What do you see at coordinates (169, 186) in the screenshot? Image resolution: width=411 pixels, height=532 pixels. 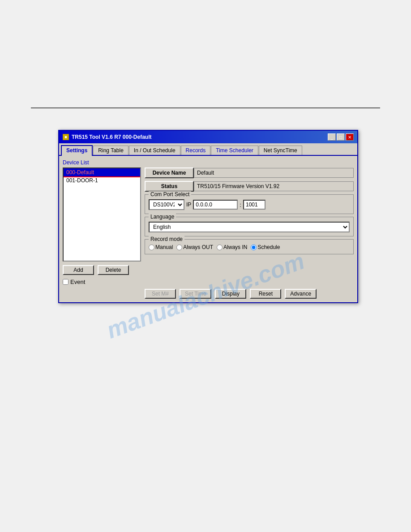 I see `status-label: Status` at bounding box center [169, 186].